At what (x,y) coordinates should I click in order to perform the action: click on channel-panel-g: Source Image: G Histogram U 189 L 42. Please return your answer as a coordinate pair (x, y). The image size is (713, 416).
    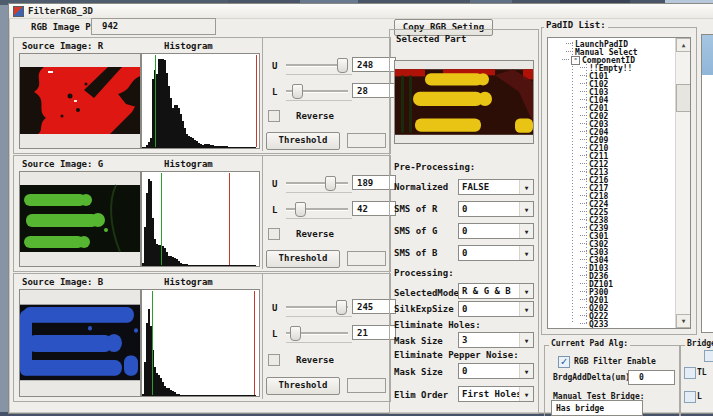
    Looking at the image, I should click on (202, 214).